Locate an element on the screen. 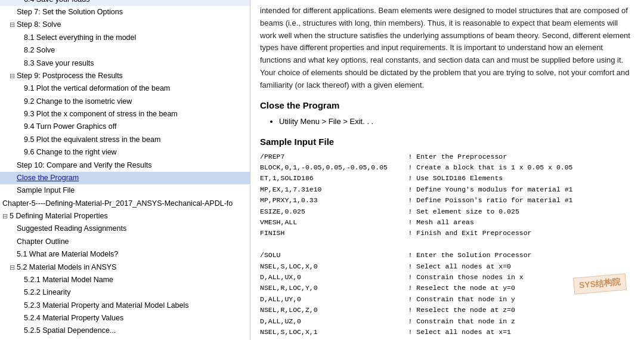 The height and width of the screenshot is (340, 644). toc-item-step8-83: 8.3 Save your results is located at coordinates (125, 63).